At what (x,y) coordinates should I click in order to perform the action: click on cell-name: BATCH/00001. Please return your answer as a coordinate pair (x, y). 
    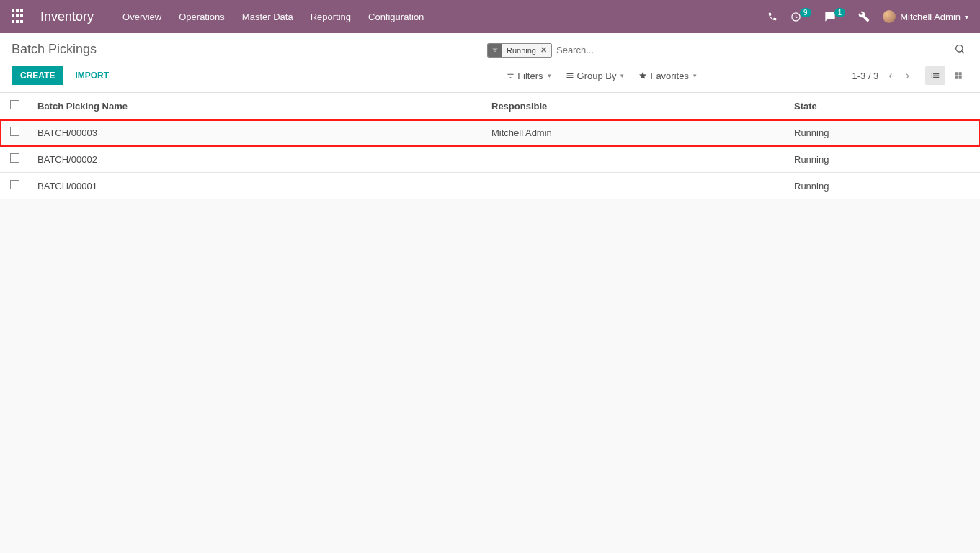
    Looking at the image, I should click on (256, 186).